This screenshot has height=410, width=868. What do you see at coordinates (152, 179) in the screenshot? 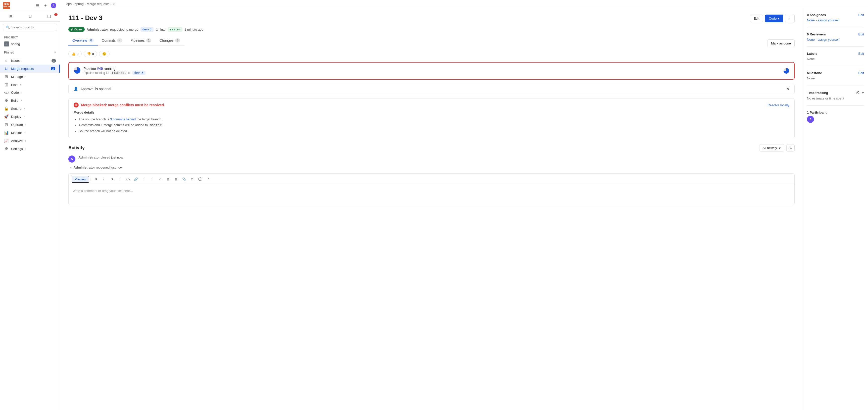
I see `numbered-list-button: ≡` at bounding box center [152, 179].